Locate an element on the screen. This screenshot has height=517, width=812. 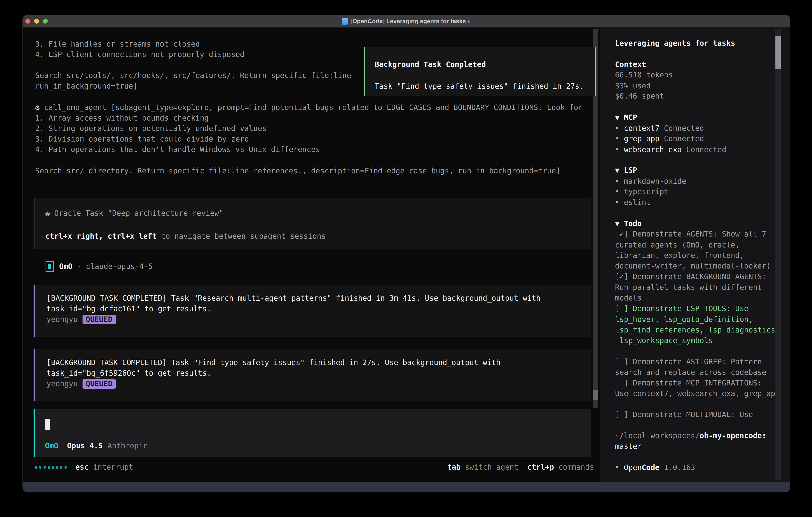
sidebar-line: ▼ Todo is located at coordinates (696, 223).